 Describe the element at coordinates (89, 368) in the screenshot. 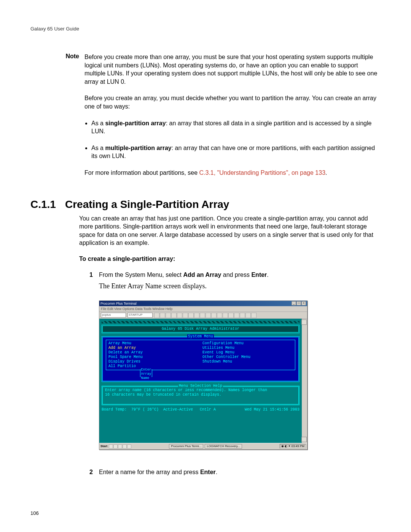

I see `step-number: 1` at that location.